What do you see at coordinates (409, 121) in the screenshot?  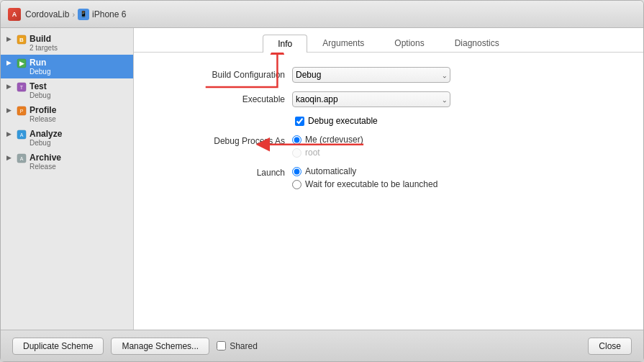 I see `debug-executable-checkbox-row: Debug executable` at bounding box center [409, 121].